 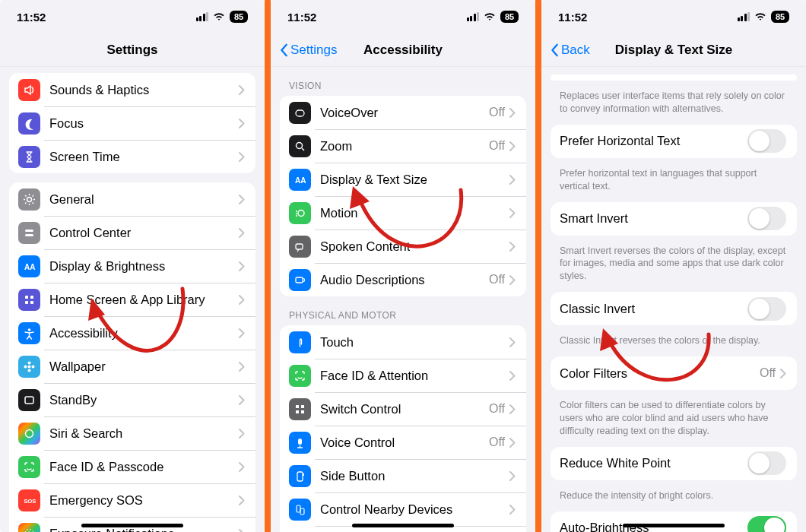 What do you see at coordinates (674, 309) in the screenshot?
I see `row-classic-invert: Classic Invert` at bounding box center [674, 309].